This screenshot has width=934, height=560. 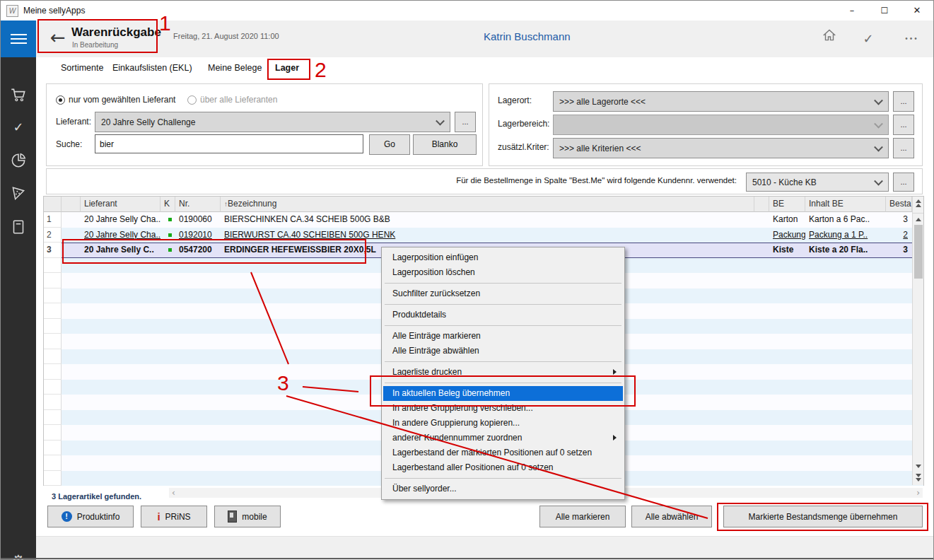 What do you see at coordinates (229, 144) in the screenshot?
I see `search-input` at bounding box center [229, 144].